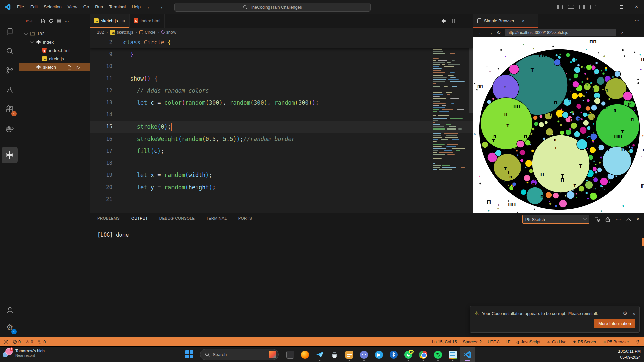 The image size is (644, 362). Describe the element at coordinates (467, 354) in the screenshot. I see `taskbar-app-vscode` at that location.